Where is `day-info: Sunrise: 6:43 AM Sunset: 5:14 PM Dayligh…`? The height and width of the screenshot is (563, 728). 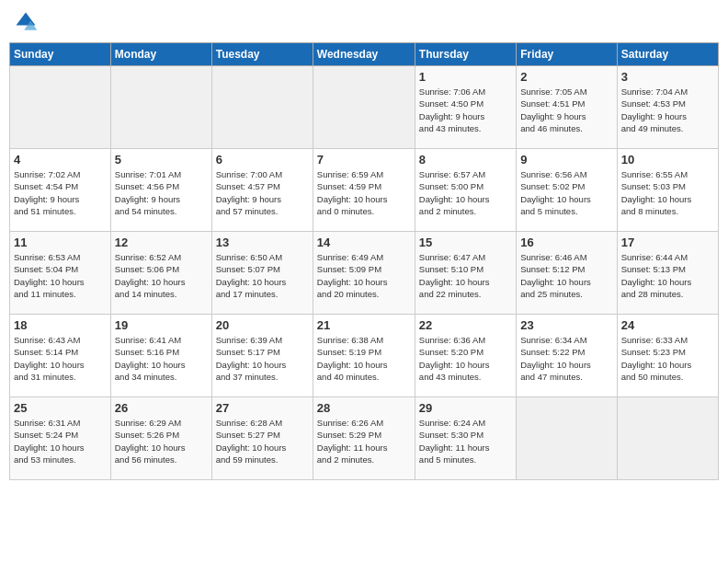 day-info: Sunrise: 6:43 AM Sunset: 5:14 PM Dayligh… is located at coordinates (61, 359).